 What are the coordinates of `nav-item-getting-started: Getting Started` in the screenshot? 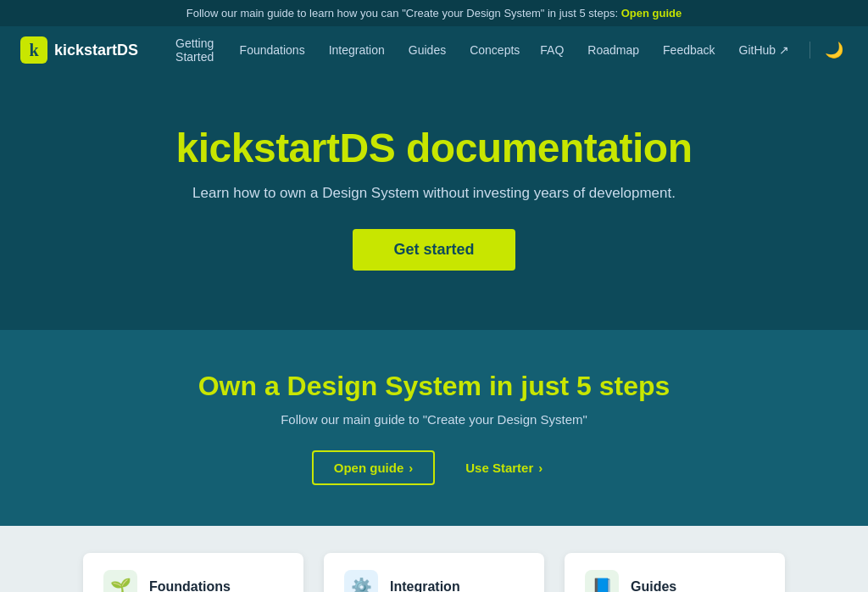 It's located at (196, 50).